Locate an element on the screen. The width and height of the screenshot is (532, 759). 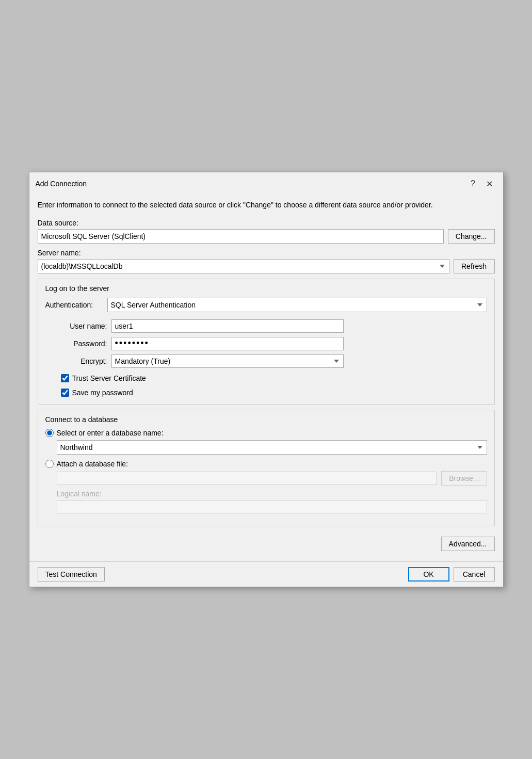
encrypt-row: Encrypt: Mandatory (True)Optional (False… is located at coordinates (274, 361).